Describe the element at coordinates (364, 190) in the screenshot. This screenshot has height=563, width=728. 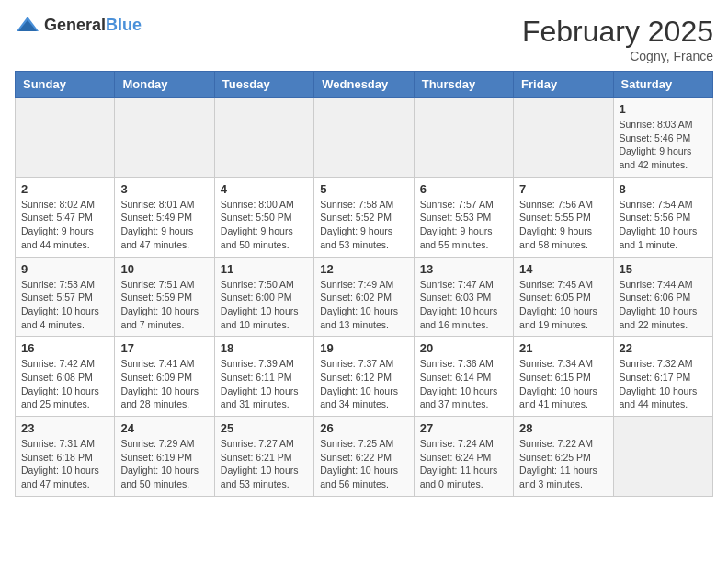
I see `day-number: 5` at that location.